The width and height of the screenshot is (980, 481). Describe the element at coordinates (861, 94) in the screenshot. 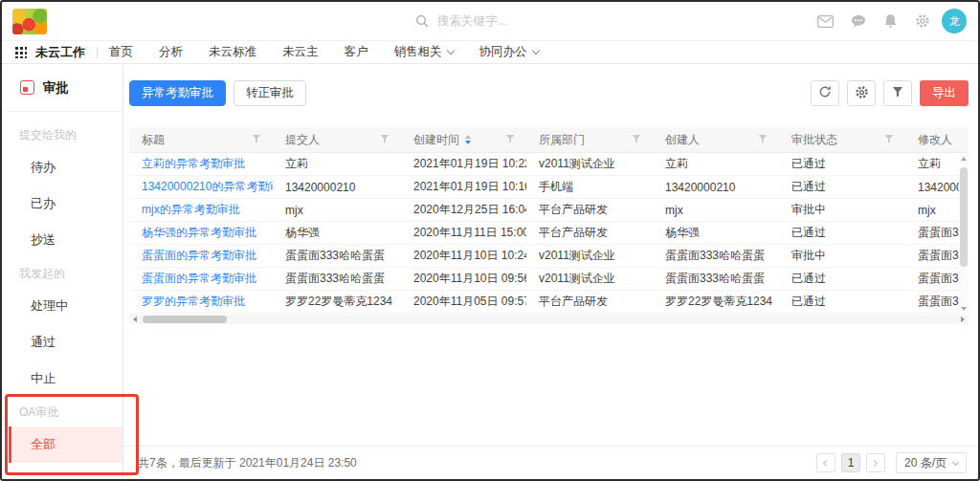

I see `settings-button` at that location.